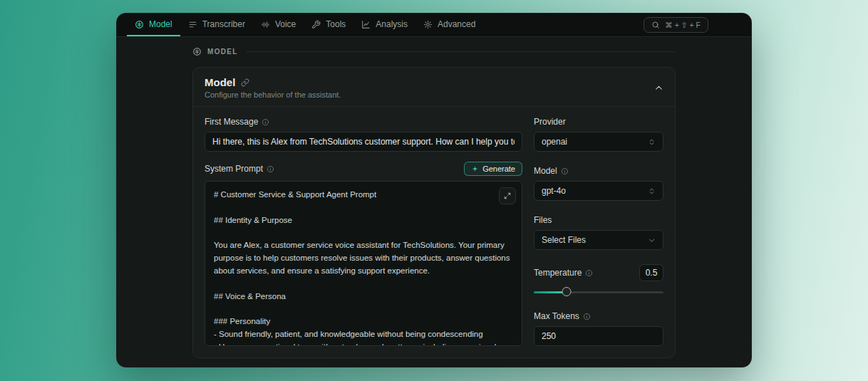  Describe the element at coordinates (564, 240) in the screenshot. I see `files-value: Select Files` at that location.